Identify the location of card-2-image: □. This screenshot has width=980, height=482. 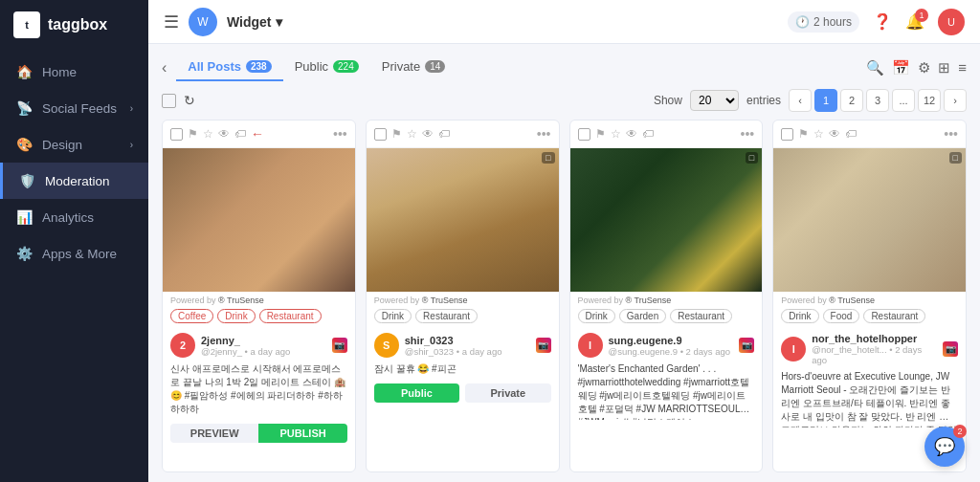
(463, 220).